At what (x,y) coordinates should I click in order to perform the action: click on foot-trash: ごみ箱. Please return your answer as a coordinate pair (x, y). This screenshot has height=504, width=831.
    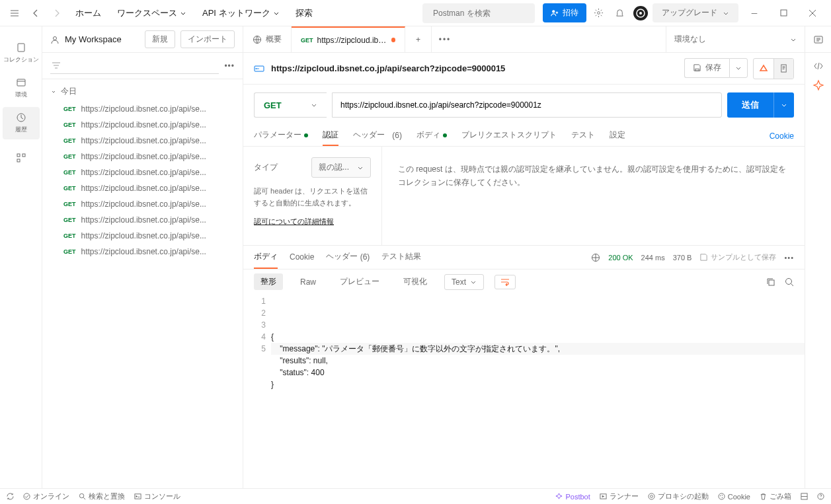
    Looking at the image, I should click on (775, 497).